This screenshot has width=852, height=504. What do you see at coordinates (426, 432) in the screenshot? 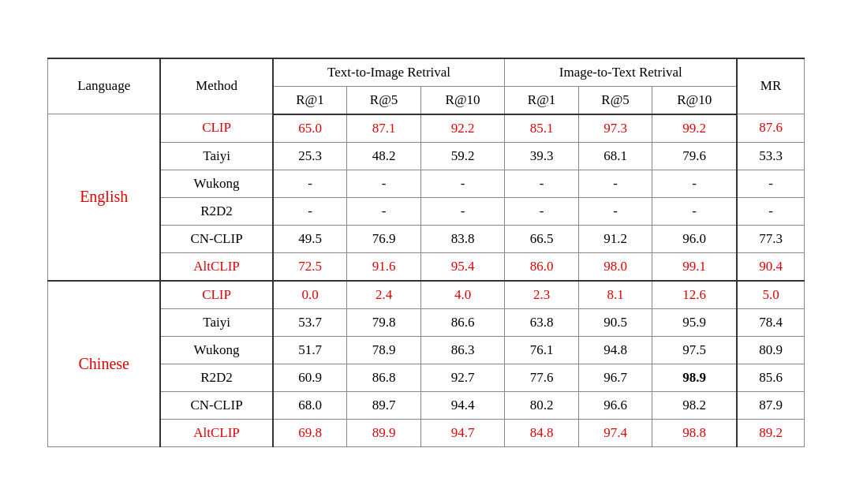
I see `table-row: AltCLIP69.889.994.784.897.498.889.2` at bounding box center [426, 432].